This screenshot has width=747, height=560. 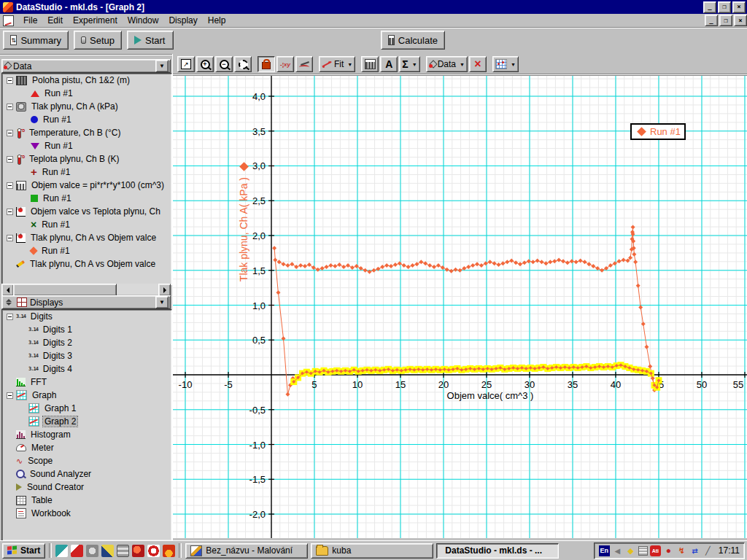 What do you see at coordinates (87, 80) in the screenshot?
I see `data-item: Poloha pistu, Ch 1&2 (m)` at bounding box center [87, 80].